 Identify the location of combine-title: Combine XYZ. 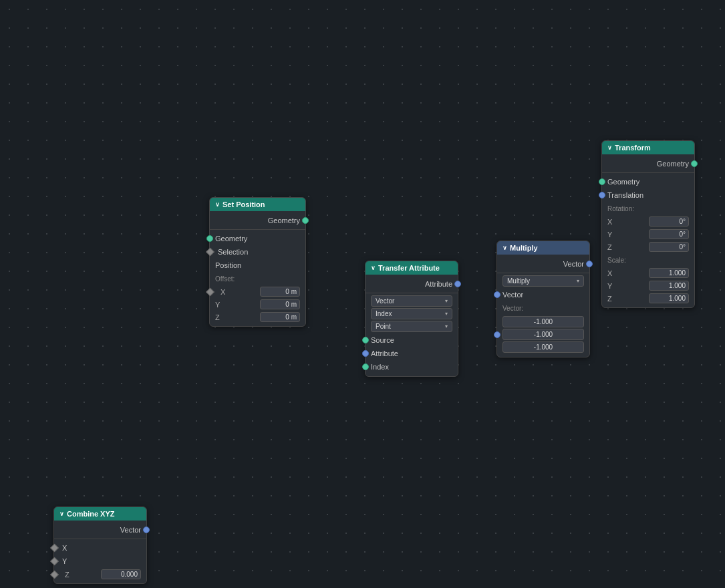
(91, 514).